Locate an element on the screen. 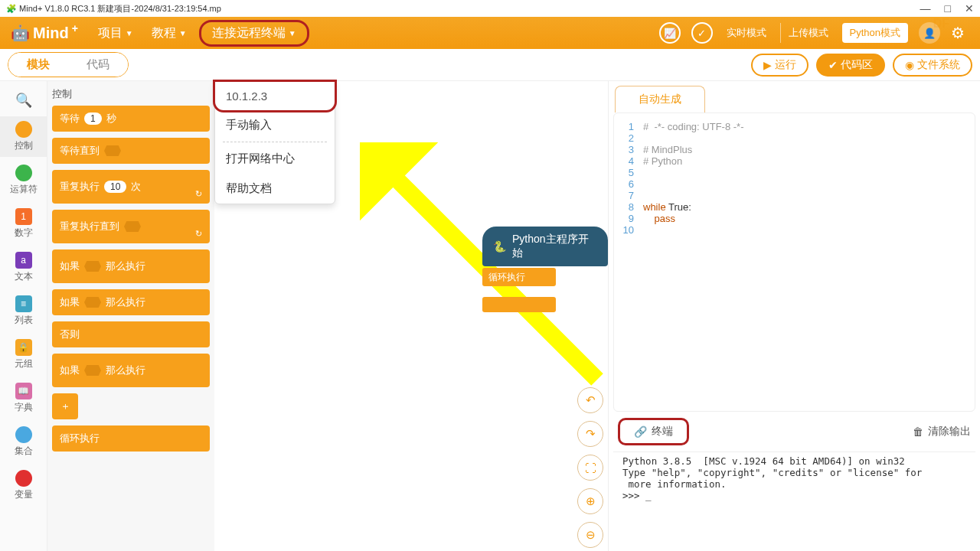 The height and width of the screenshot is (551, 980). center-button: ⛶ is located at coordinates (590, 468).